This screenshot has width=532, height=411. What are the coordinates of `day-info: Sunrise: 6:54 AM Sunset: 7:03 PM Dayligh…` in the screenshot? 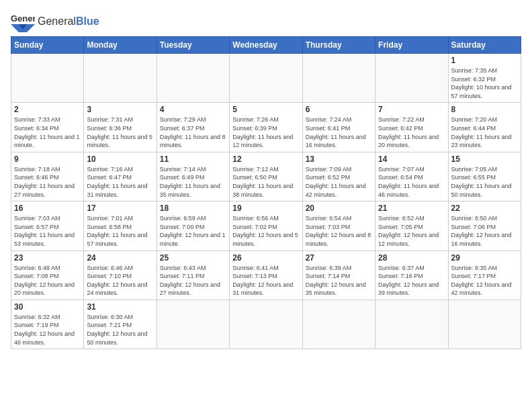 It's located at (339, 231).